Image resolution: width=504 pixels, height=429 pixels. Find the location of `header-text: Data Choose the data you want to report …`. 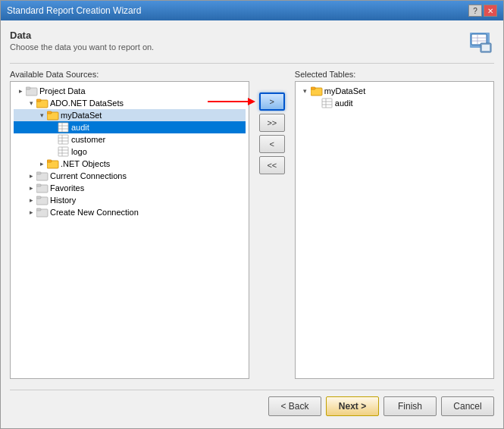

header-text: Data Choose the data you want to report … is located at coordinates (82, 41).